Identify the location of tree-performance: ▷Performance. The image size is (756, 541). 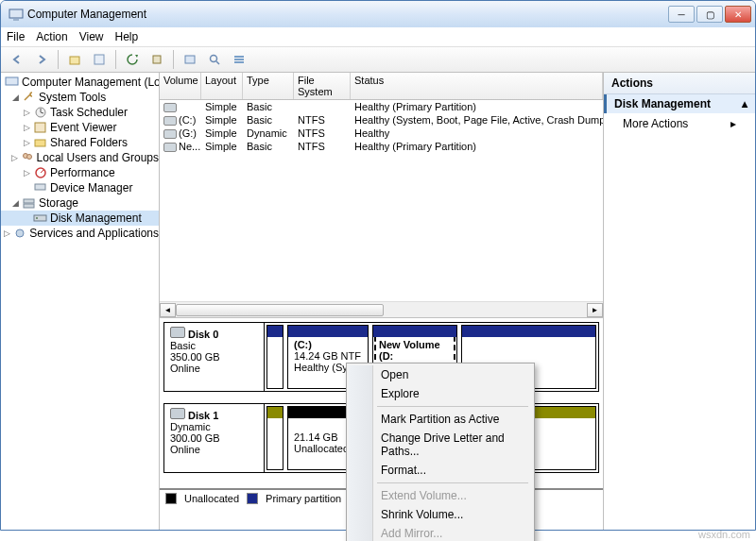
(79, 173).